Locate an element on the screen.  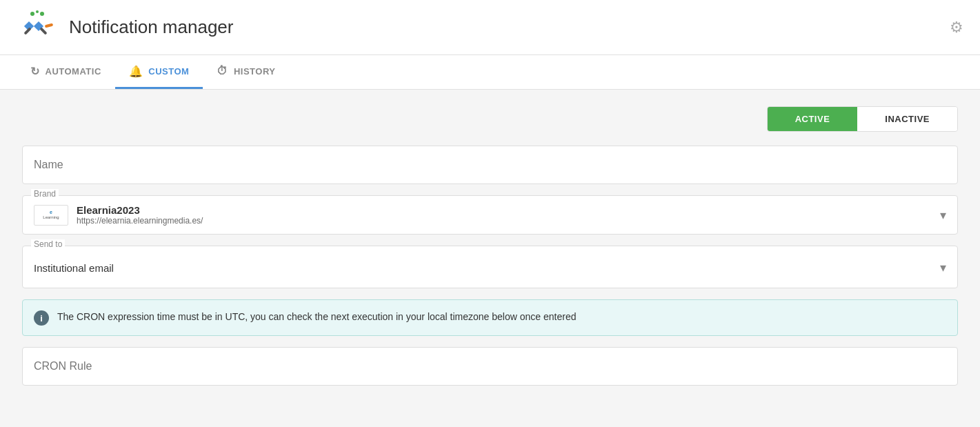
automatic-icon: ↻ is located at coordinates (35, 72).